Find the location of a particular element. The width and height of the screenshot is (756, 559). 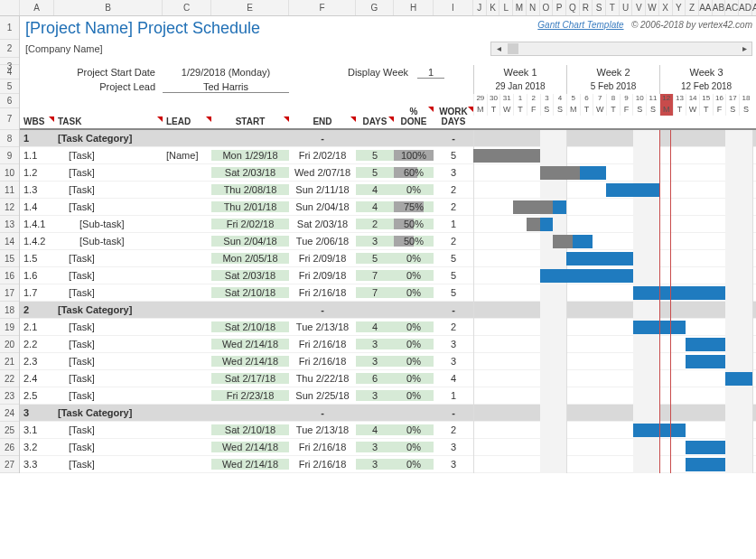

row-header: 7 is located at coordinates (9, 119).